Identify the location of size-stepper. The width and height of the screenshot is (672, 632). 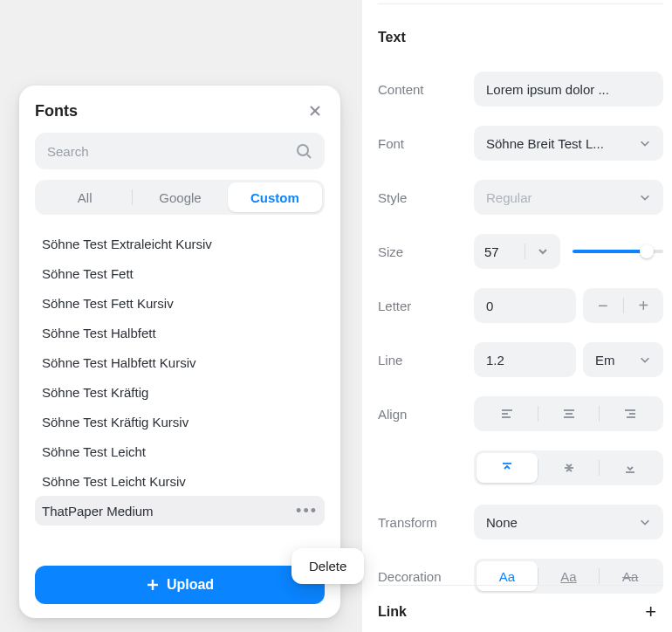
(543, 251).